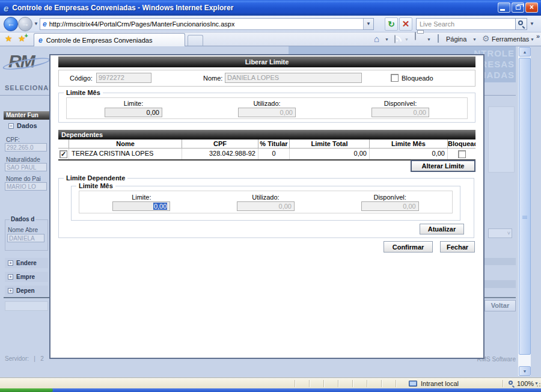  Describe the element at coordinates (29, 88) in the screenshot. I see `selecionar-label: SELECIONAR` at that location.